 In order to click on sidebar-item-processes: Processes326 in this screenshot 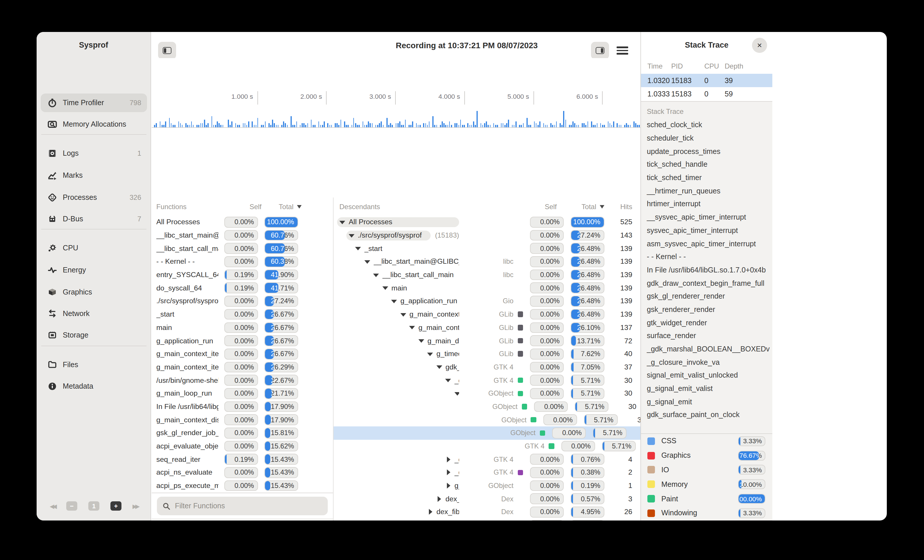, I will do `click(94, 198)`.